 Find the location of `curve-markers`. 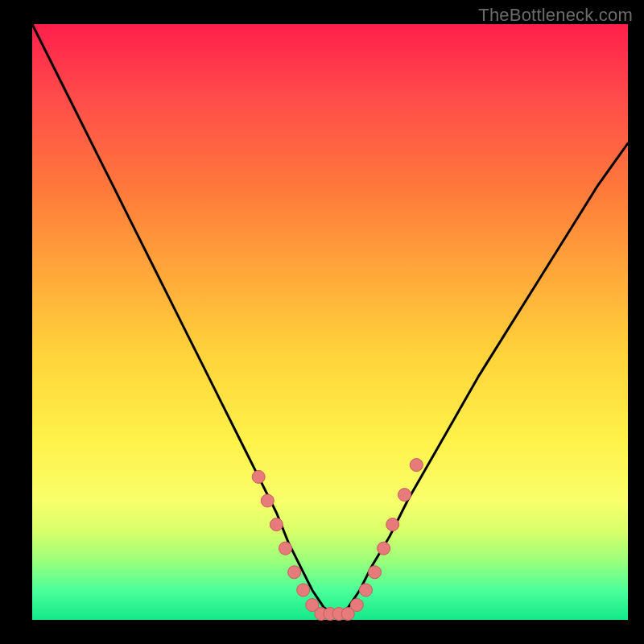

curve-markers is located at coordinates (337, 539).